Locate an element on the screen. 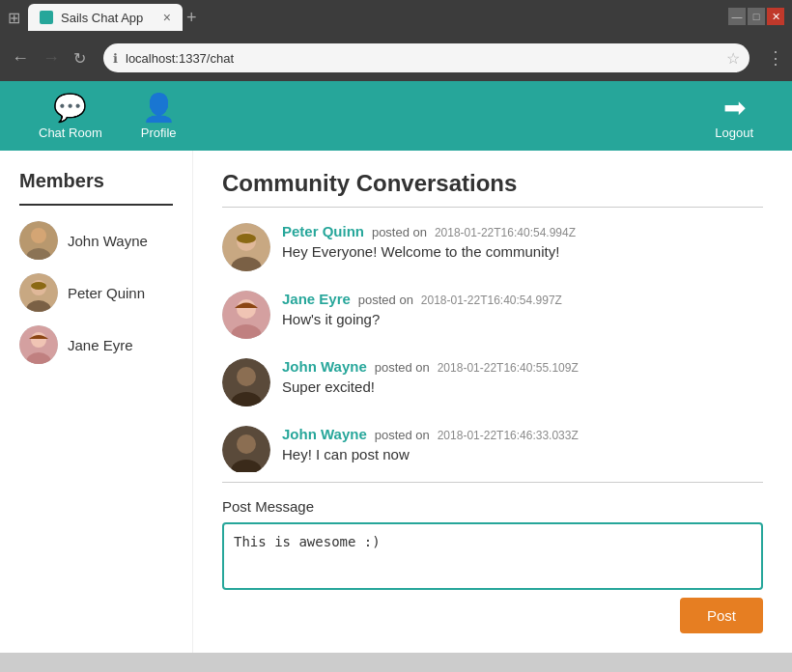 The image size is (792, 672). msg-text-2: How's it going? is located at coordinates (518, 319).